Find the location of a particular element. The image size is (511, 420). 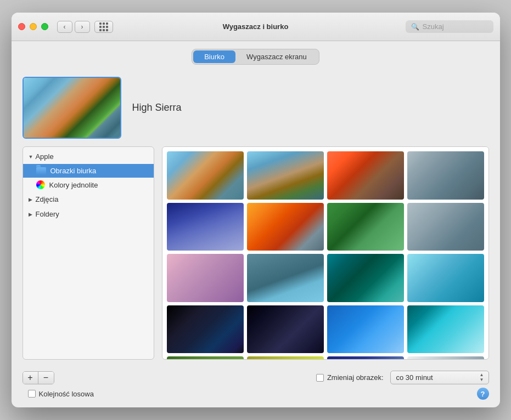

help-button: ? is located at coordinates (483, 394).